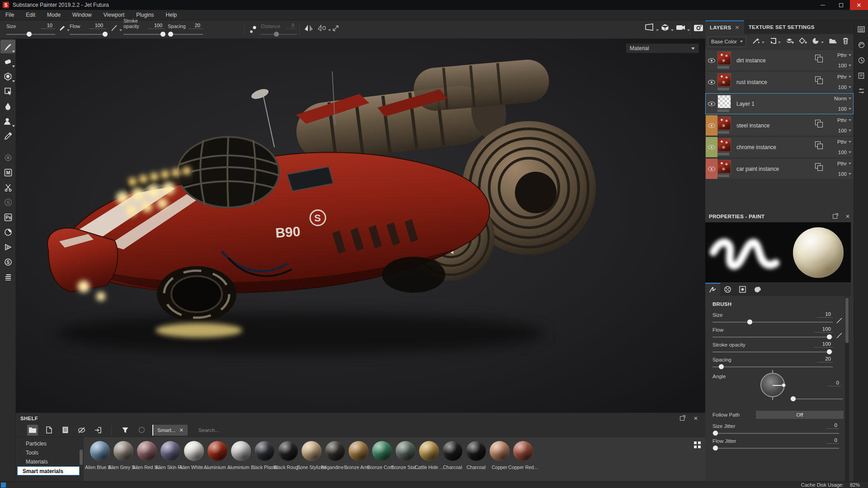 The width and height of the screenshot is (868, 488). I want to click on properties-scrollbar, so click(847, 389).